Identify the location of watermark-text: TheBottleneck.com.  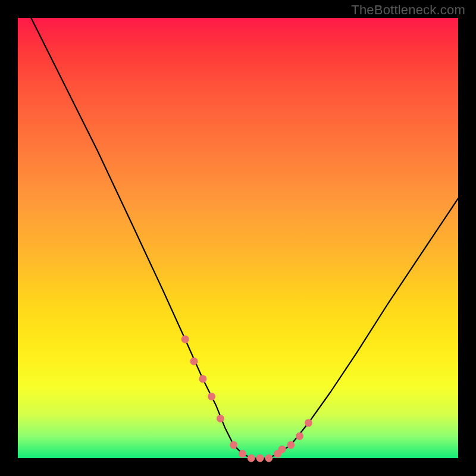
(408, 10).